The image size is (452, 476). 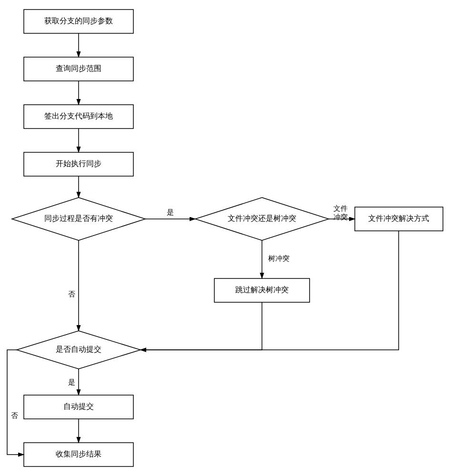 What do you see at coordinates (79, 407) in the screenshot?
I see `node-auto-commit-label: 自动提交` at bounding box center [79, 407].